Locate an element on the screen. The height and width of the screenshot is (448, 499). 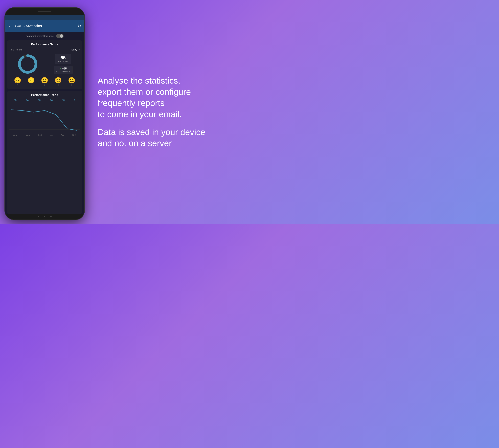
dropdown-arrow-icon: ▼ is located at coordinates (79, 50).